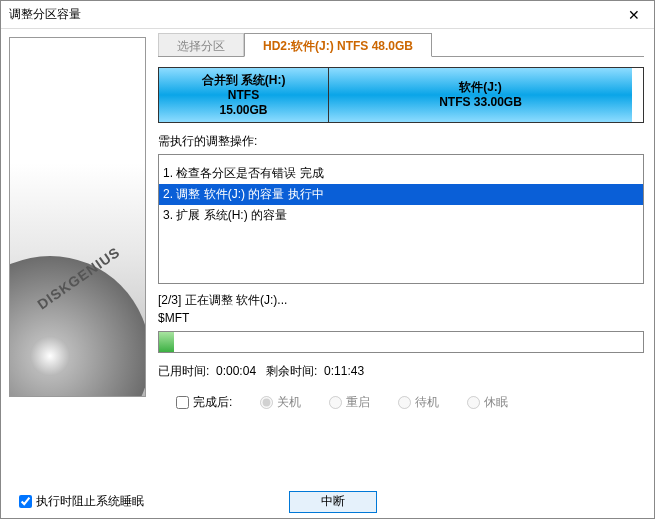 The width and height of the screenshot is (655, 519). I want to click on radio-standby: 待机, so click(418, 402).